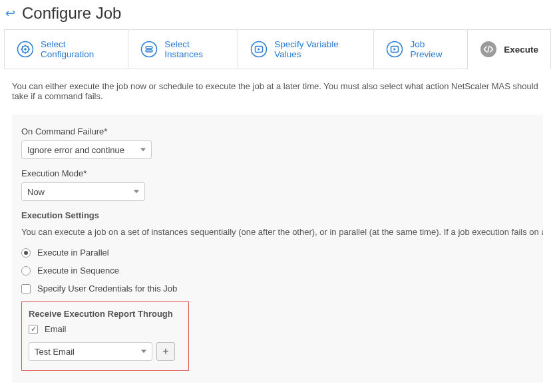 The image size is (555, 392). What do you see at coordinates (79, 49) in the screenshot?
I see `tab-label: Select Configuration` at bounding box center [79, 49].